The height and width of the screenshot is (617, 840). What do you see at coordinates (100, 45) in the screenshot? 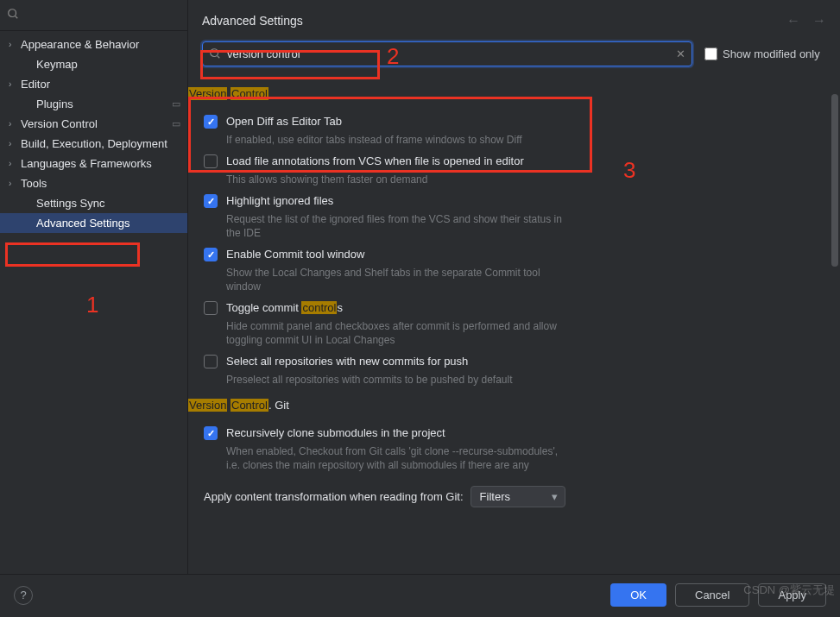
I see `sidebar-item-label: Appearance & Behavior` at bounding box center [100, 45].